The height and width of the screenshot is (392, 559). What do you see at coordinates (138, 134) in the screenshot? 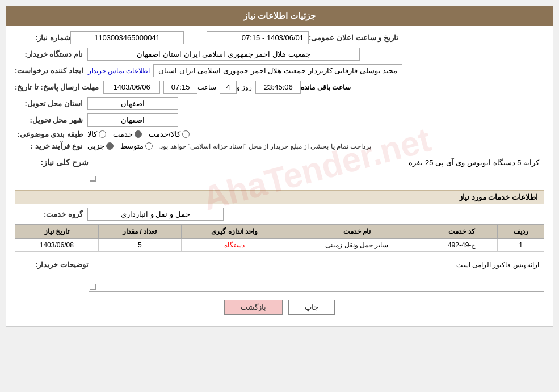
I see `tabaqe-khedmat-radio` at bounding box center [138, 134].